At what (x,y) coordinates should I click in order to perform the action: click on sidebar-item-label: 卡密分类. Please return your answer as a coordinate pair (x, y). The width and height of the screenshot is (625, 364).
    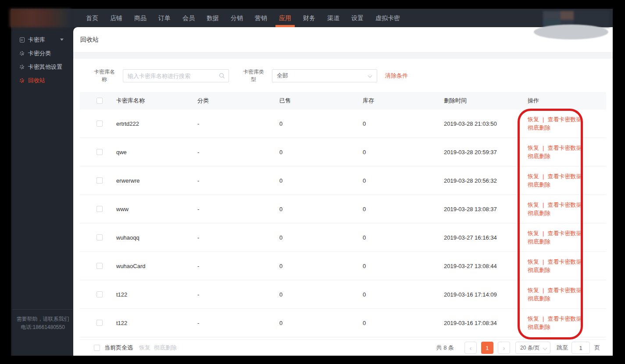
    Looking at the image, I should click on (39, 53).